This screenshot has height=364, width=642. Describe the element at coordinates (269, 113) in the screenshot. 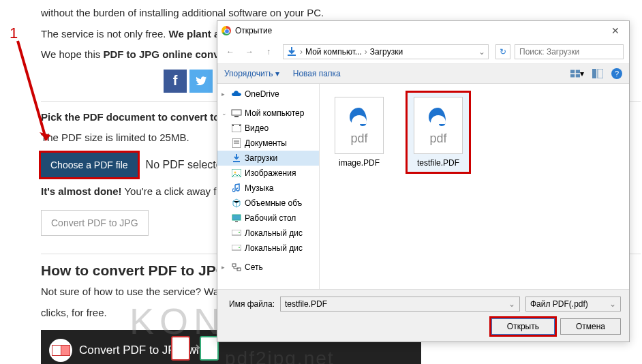

I see `tree-computer: ⌄Мой компьютер` at that location.